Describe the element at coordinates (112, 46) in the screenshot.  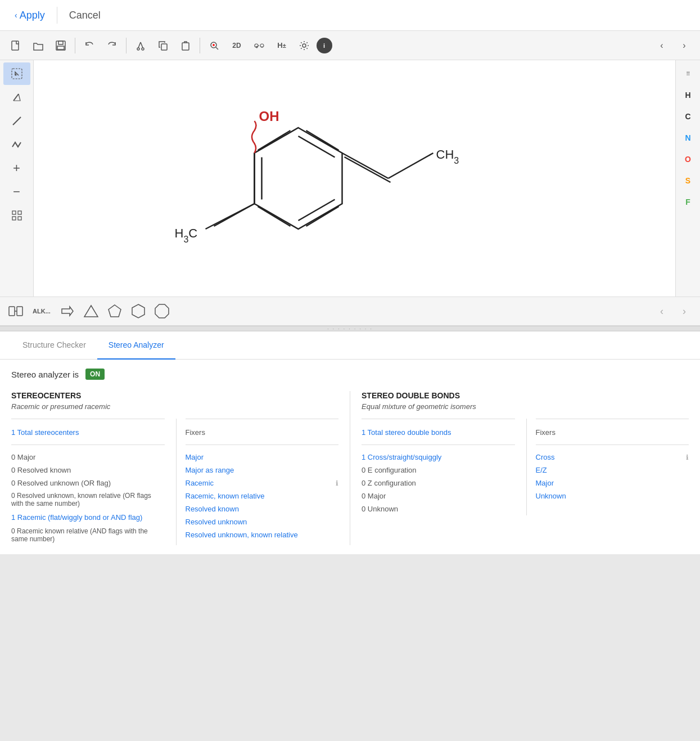
I see `redo-button` at that location.